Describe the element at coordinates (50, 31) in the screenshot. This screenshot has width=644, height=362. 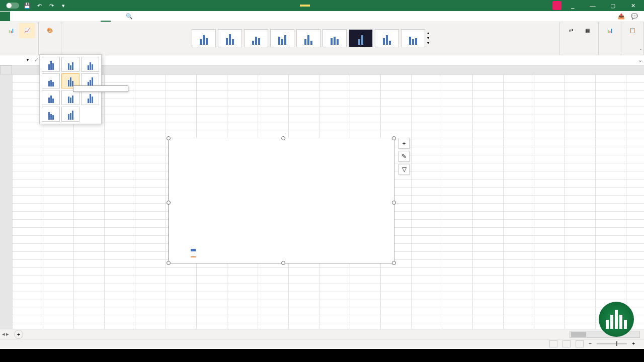
I see `change-colors-button: 🎨` at that location.